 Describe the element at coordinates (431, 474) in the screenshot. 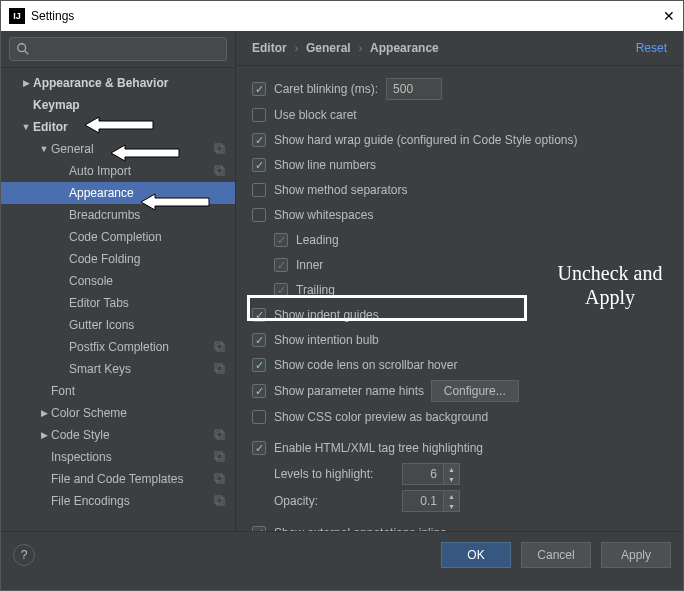

I see `levels-spinner: ▲▼` at that location.